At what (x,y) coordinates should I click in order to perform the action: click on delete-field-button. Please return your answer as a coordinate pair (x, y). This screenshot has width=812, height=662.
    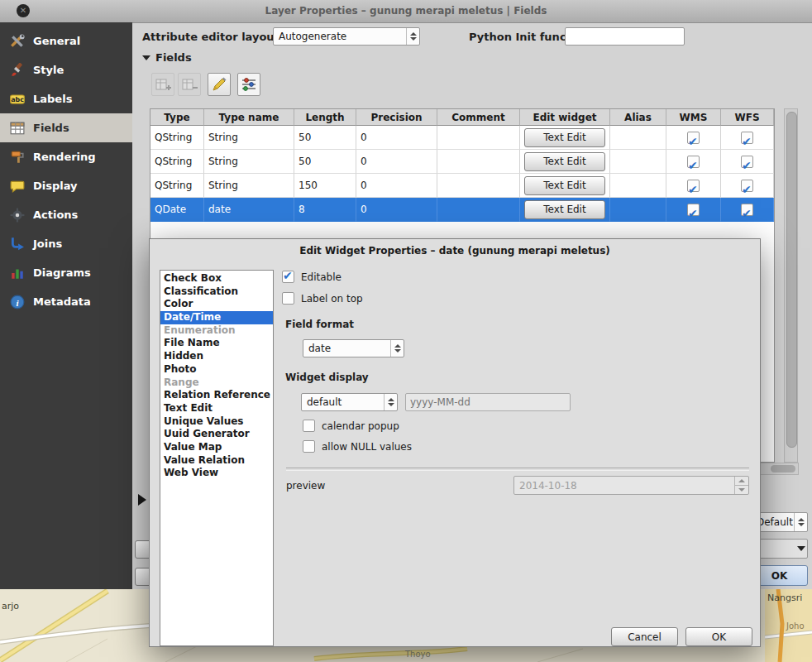
    Looking at the image, I should click on (189, 84).